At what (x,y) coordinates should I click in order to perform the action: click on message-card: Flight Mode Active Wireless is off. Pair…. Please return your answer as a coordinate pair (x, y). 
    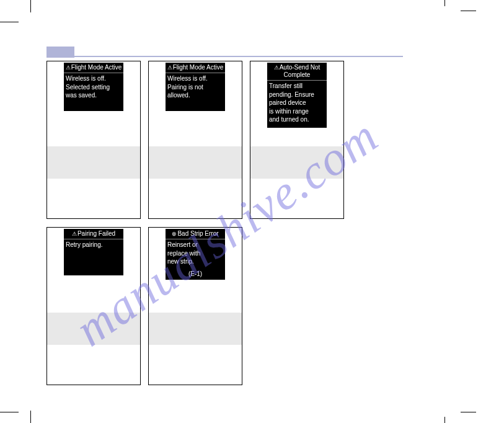
    Looking at the image, I should click on (195, 140).